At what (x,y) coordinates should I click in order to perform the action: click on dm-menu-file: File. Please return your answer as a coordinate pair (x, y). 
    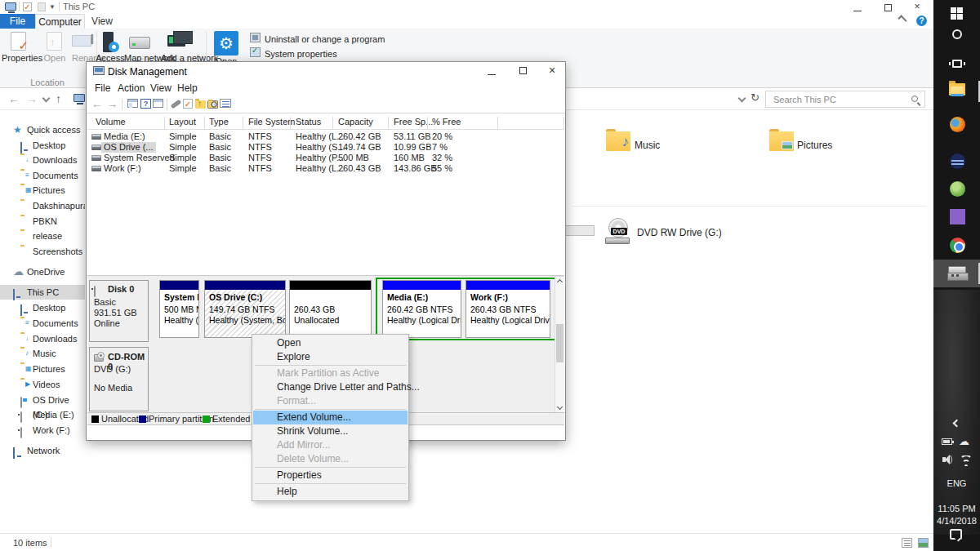
    Looking at the image, I should click on (103, 88).